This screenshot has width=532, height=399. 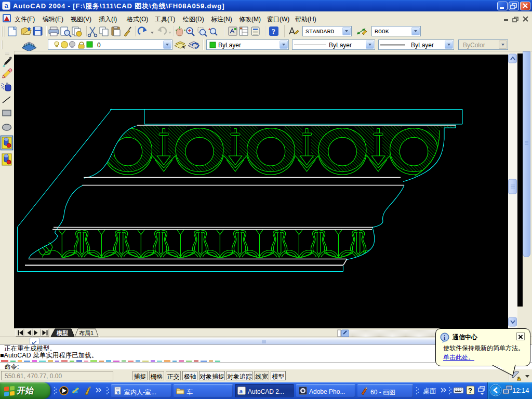 What do you see at coordinates (86, 333) in the screenshot?
I see `svg-text: 布局1` at bounding box center [86, 333].